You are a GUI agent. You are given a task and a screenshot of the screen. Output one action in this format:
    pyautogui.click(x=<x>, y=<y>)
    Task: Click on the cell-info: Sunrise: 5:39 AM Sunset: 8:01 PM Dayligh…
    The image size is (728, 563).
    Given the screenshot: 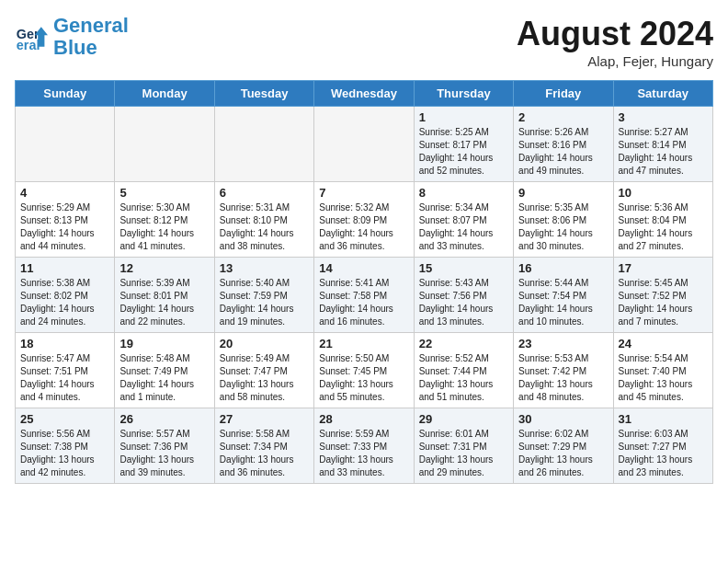 What is the action you would take?
    pyautogui.click(x=164, y=303)
    